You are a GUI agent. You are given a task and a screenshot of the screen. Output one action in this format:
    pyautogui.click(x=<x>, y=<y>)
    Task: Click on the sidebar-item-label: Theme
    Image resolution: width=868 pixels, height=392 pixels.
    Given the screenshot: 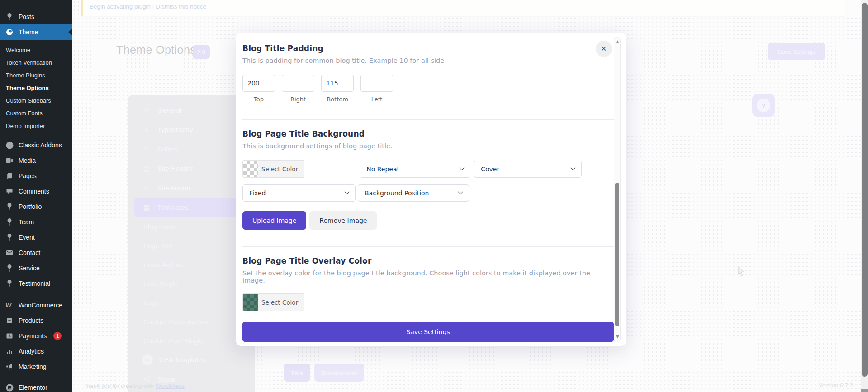 What is the action you would take?
    pyautogui.click(x=28, y=32)
    